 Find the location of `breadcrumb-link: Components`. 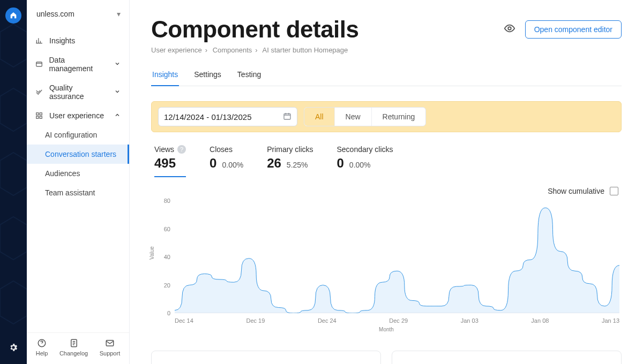

breadcrumb-link: Components is located at coordinates (233, 50).